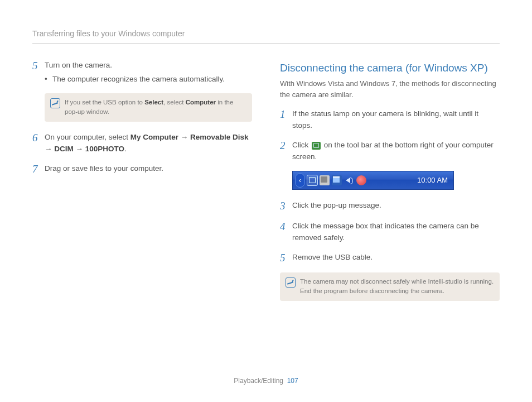 This screenshot has width=532, height=402. Describe the element at coordinates (390, 68) in the screenshot. I see `section-title-disconnect: Disconnecting the camera (for Windows XP…` at that location.